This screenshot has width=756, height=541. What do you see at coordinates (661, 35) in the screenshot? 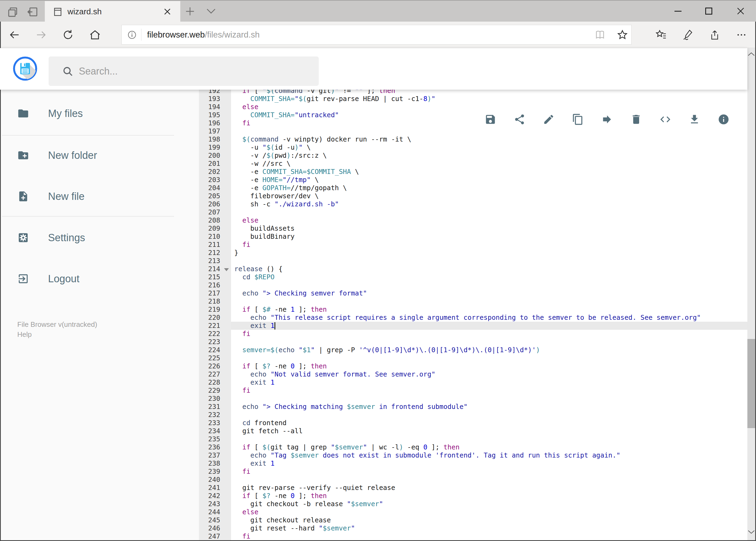
I see `favorites-hub-icon` at bounding box center [661, 35].